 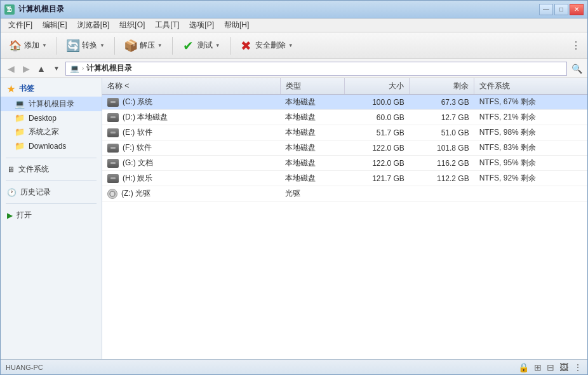 I want to click on drive-filesystem: NTFS, 21% 剩余, so click(x=531, y=118).